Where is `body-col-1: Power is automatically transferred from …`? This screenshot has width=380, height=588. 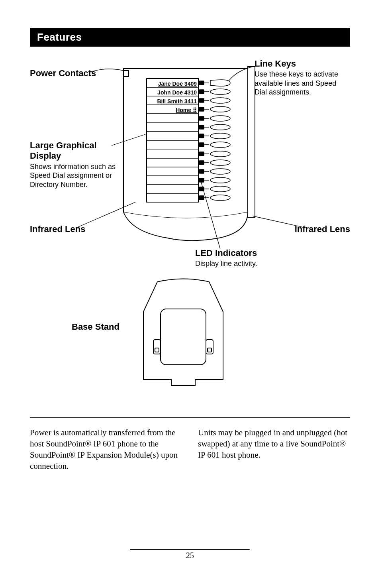 body-col-1: Power is automatically transferred from … is located at coordinates (106, 450).